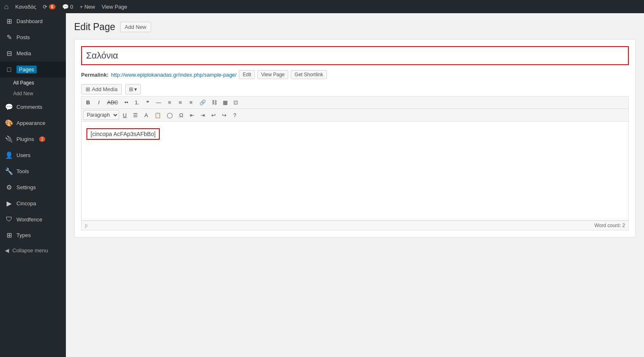 This screenshot has width=644, height=357. What do you see at coordinates (9, 187) in the screenshot?
I see `settings-icon: ⚙` at bounding box center [9, 187].